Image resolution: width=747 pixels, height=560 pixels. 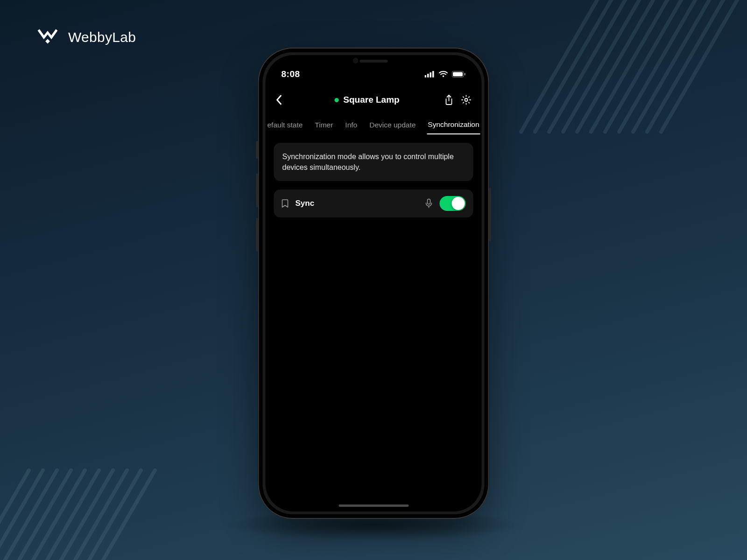 What do you see at coordinates (374, 162) in the screenshot?
I see `sync-description-card: Synchronization mode allows you to contr…` at bounding box center [374, 162].